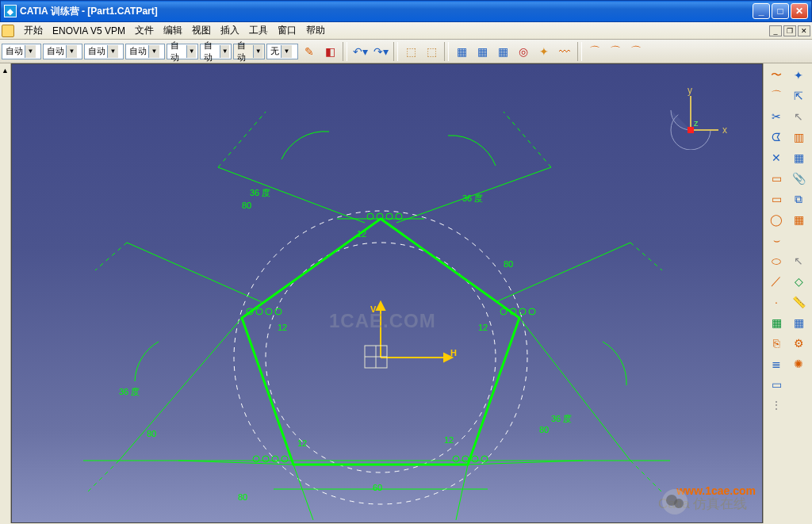 The height and width of the screenshot is (524, 812). What do you see at coordinates (89, 31) in the screenshot?
I see `menu-enovia: ENOVIA V5 VPM` at bounding box center [89, 31].